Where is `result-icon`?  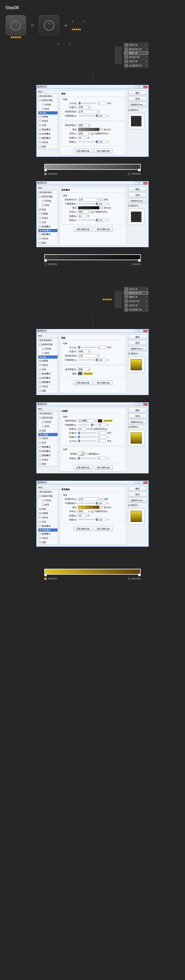
result-icon is located at coordinates (16, 25).